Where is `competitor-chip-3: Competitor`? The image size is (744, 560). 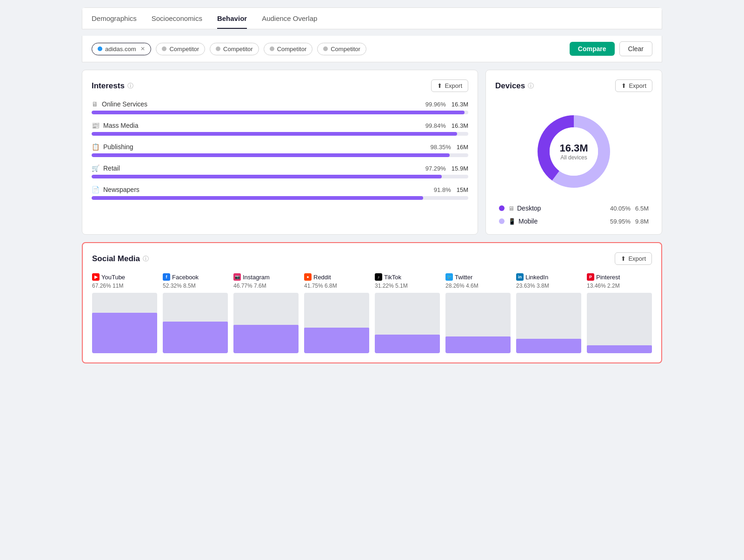
competitor-chip-3: Competitor is located at coordinates (288, 49).